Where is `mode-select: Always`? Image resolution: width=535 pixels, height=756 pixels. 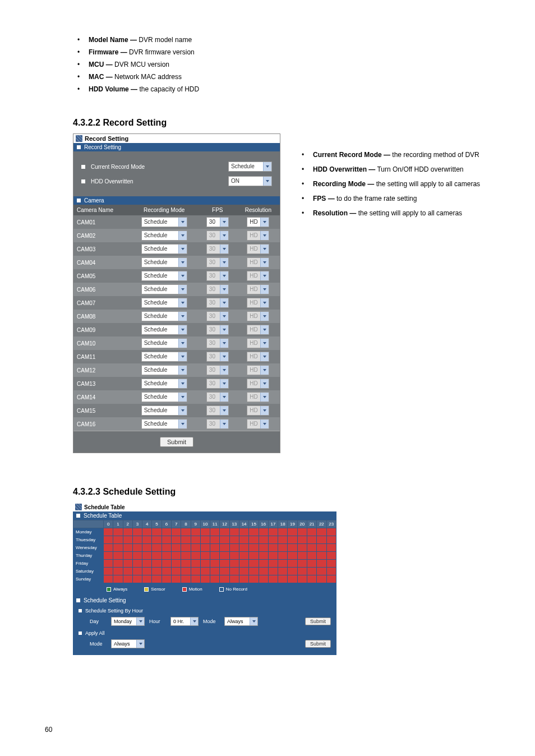
mode-select: Always is located at coordinates (241, 621).